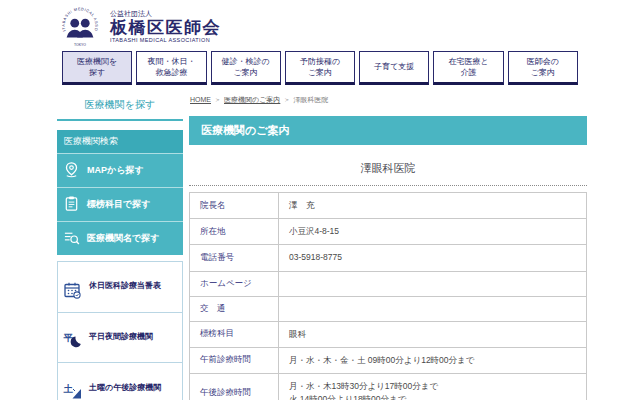 The image size is (640, 400). What do you see at coordinates (166, 27) in the screenshot?
I see `org-title-block: 公益社団法人 板橋区医師会 ITABASHI MEDICAL ASSOCIATI…` at bounding box center [166, 27].